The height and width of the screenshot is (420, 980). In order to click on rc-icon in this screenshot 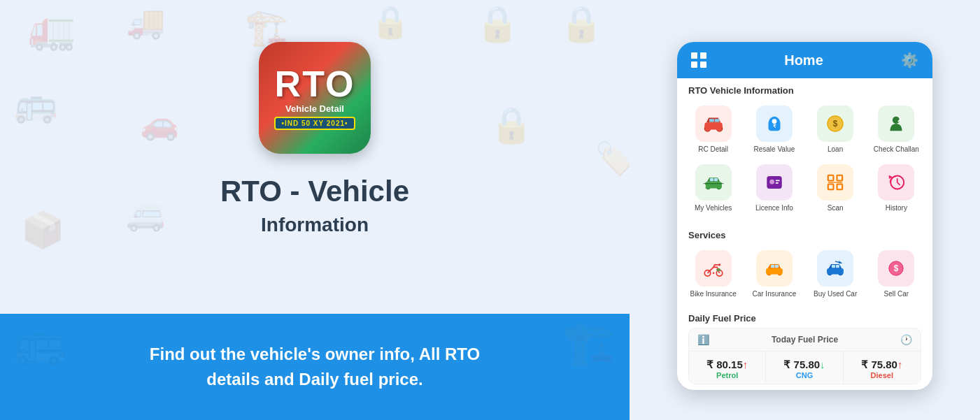, I will do `click(713, 124)`.